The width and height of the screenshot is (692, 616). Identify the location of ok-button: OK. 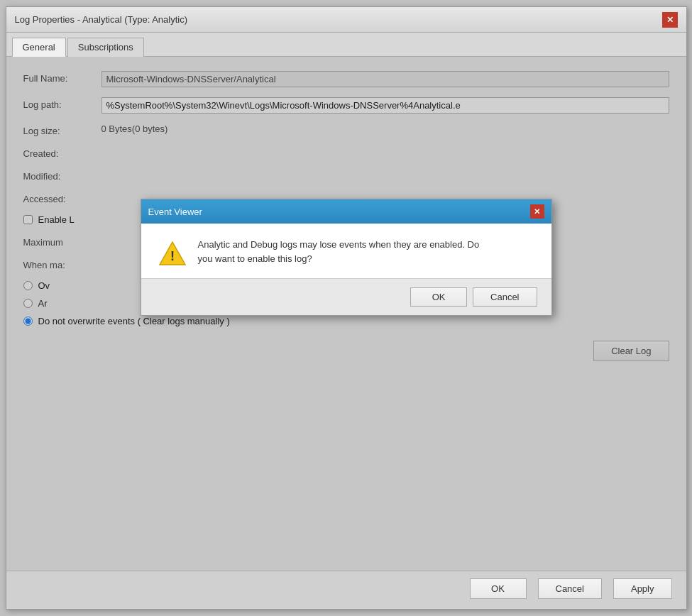
(498, 589).